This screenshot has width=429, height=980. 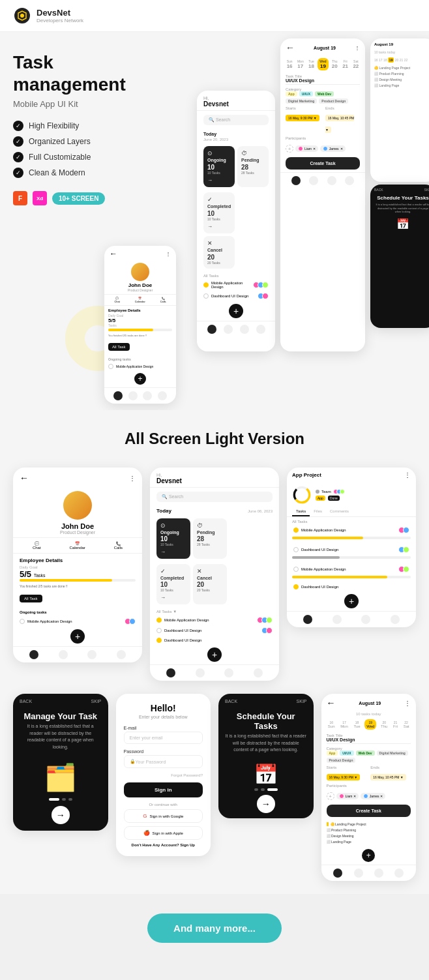 What do you see at coordinates (214, 497) in the screenshot?
I see `main-search: 🔍 Search` at bounding box center [214, 497].